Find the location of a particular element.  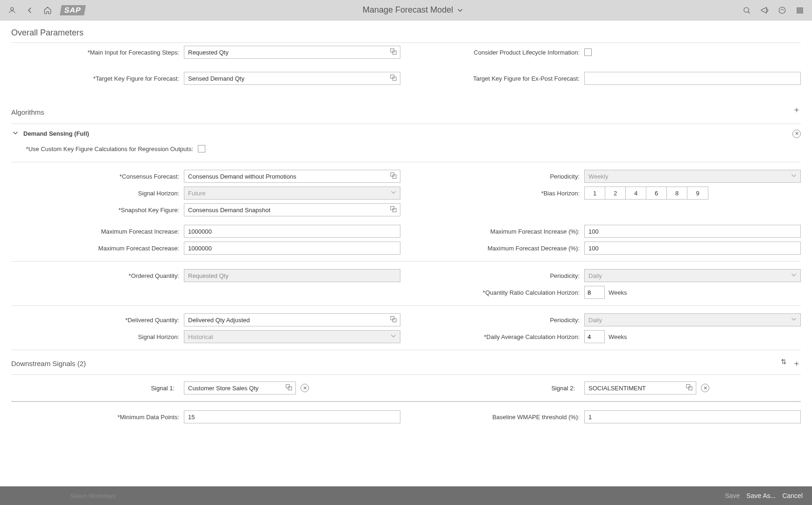

signal1-field is located at coordinates (240, 388).